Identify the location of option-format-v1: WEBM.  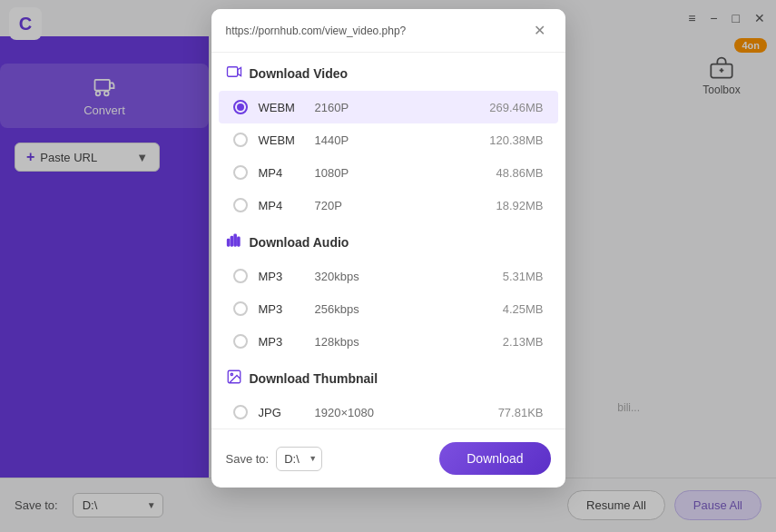
(281, 140).